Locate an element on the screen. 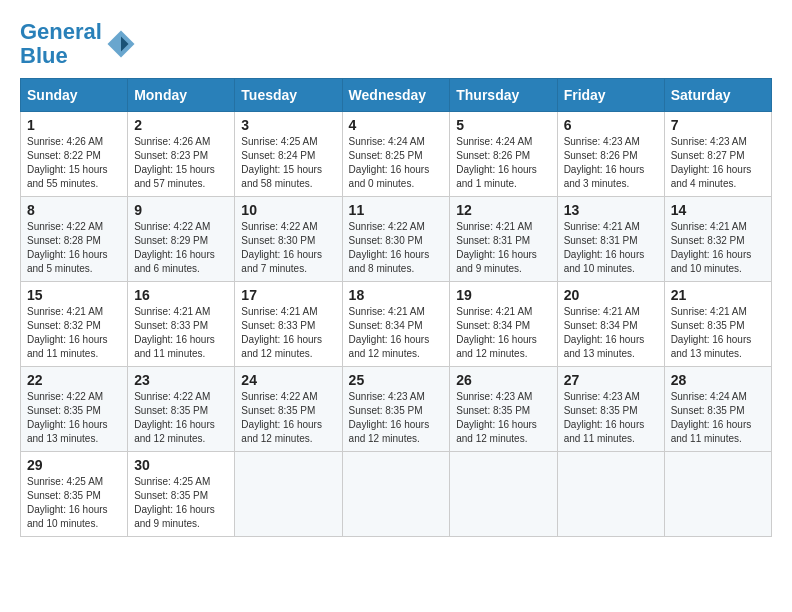 This screenshot has width=792, height=612. week-row-5: 29Sunrise: 4:25 AMSunset: 8:35 PMDayligh… is located at coordinates (396, 494).